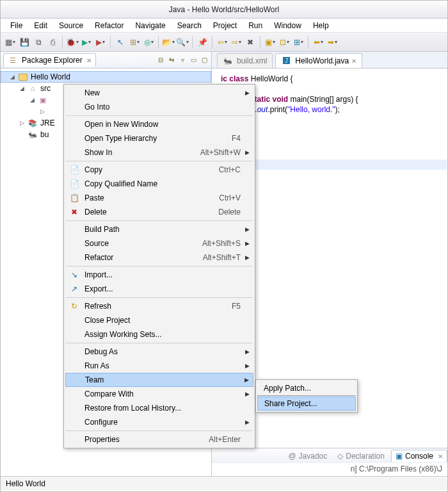 Image resolution: width=448 pixels, height=492 pixels. I want to click on mi-delete: ✖DeleteDelete, so click(159, 212).